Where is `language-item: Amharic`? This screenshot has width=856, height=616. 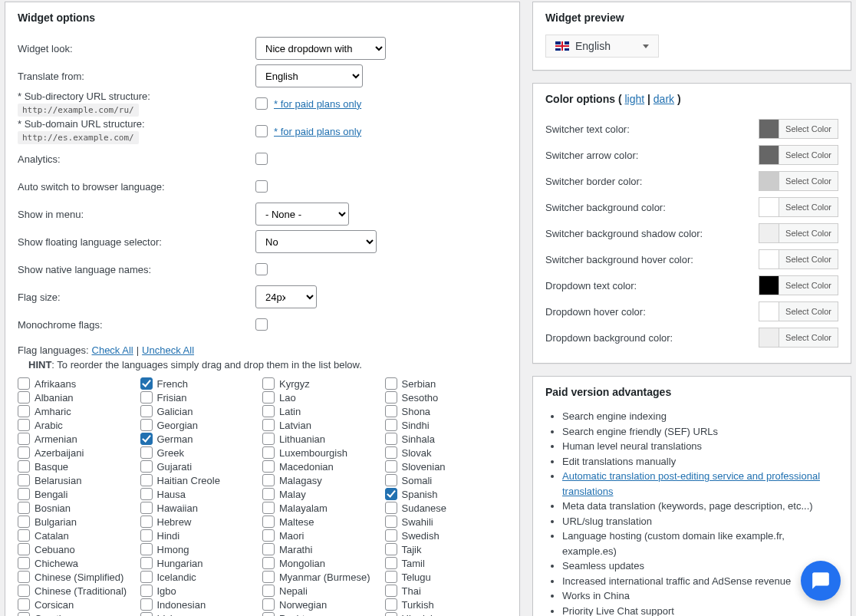
language-item: Amharic is located at coordinates (79, 411).